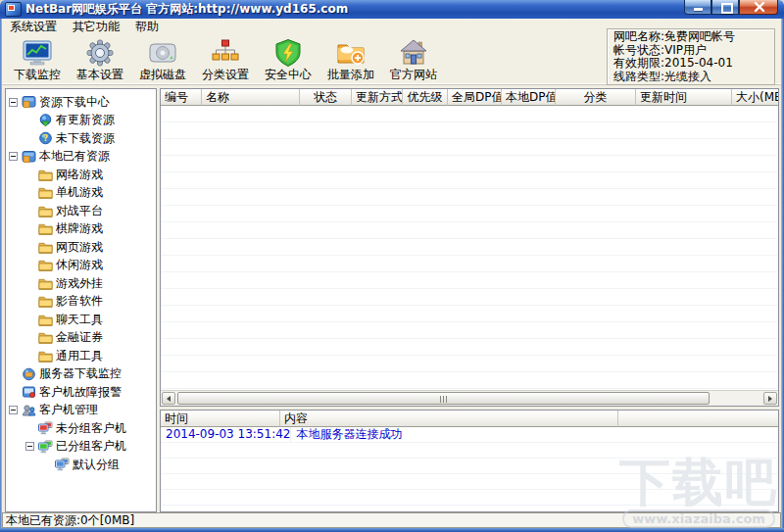  Describe the element at coordinates (288, 61) in the screenshot. I see `toolbar-button: 安全中心` at that location.